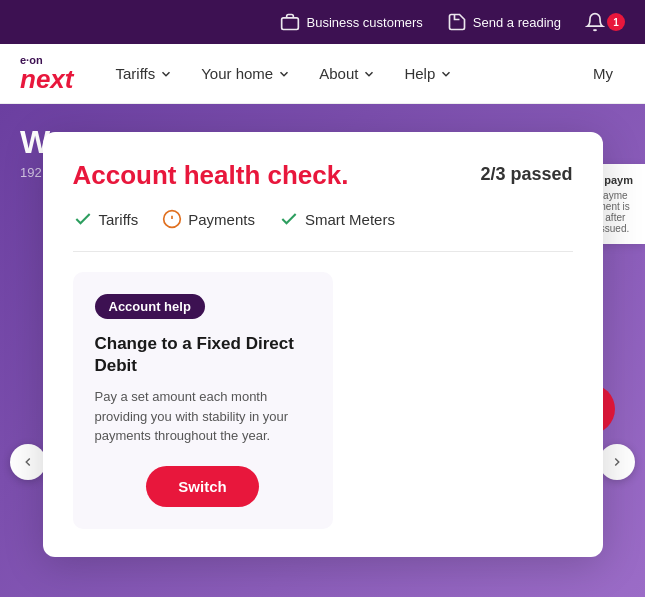 This screenshot has height=597, width=645. What do you see at coordinates (428, 74) in the screenshot?
I see `nav-help: Help` at bounding box center [428, 74].